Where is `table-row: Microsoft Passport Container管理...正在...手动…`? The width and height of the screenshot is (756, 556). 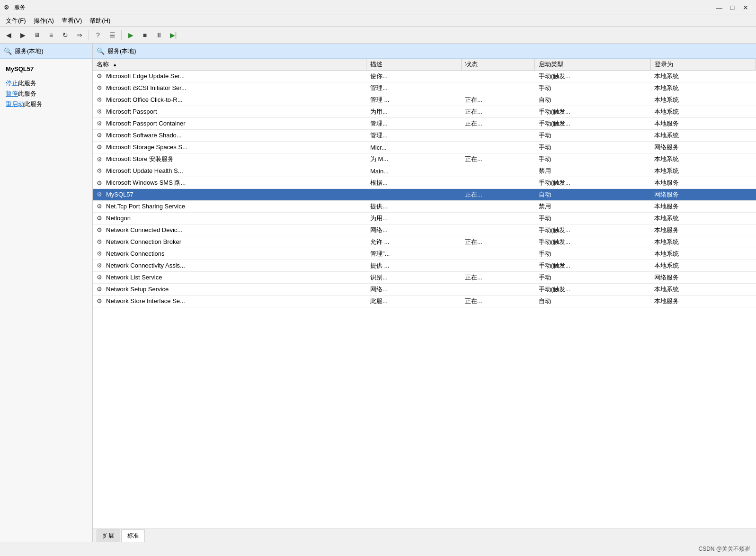 table-row: Microsoft Passport Container管理...正在...手动… is located at coordinates (424, 124).